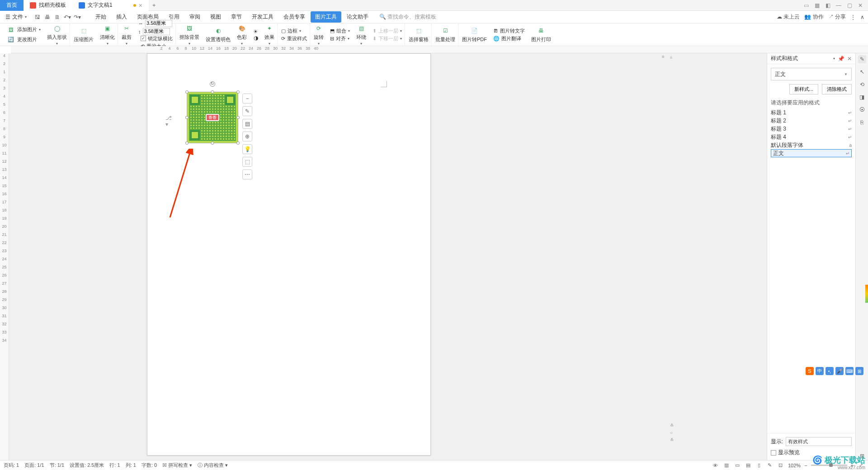  I want to click on feedback-tab-icon, so click(867, 294).